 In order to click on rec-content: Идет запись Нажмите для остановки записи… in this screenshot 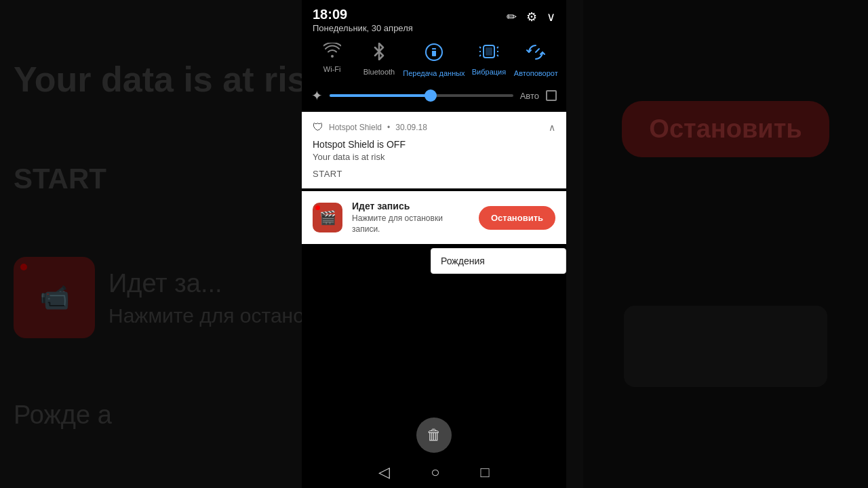, I will do `click(411, 218)`.